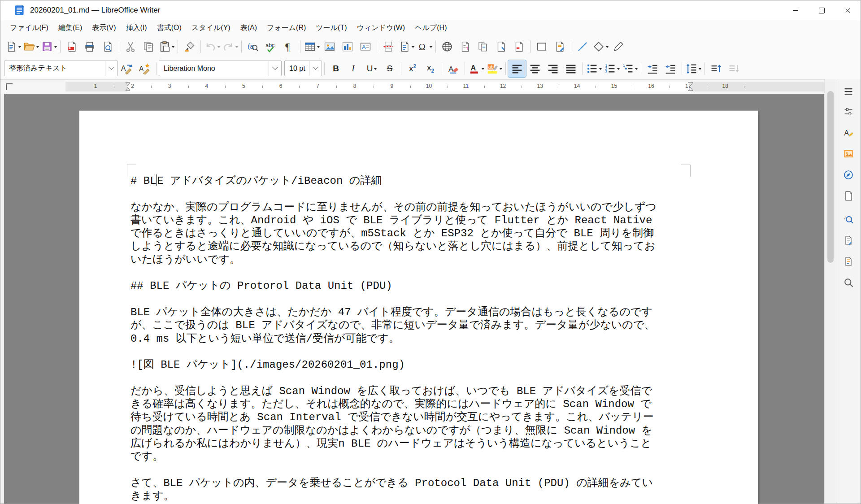  What do you see at coordinates (29, 28) in the screenshot?
I see `menu-file: ファイル(F)` at bounding box center [29, 28].